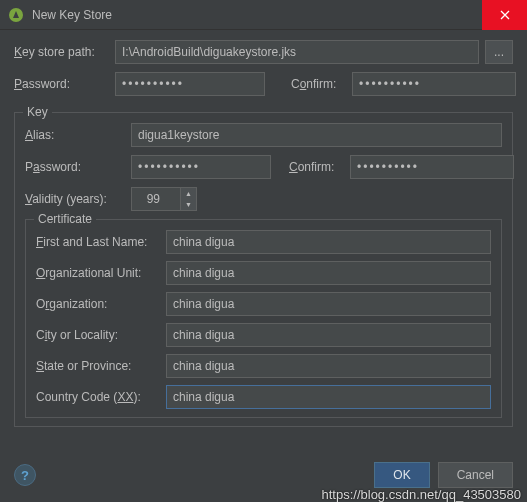  What do you see at coordinates (264, 335) in the screenshot?
I see `city-row: City or Locality:` at bounding box center [264, 335].